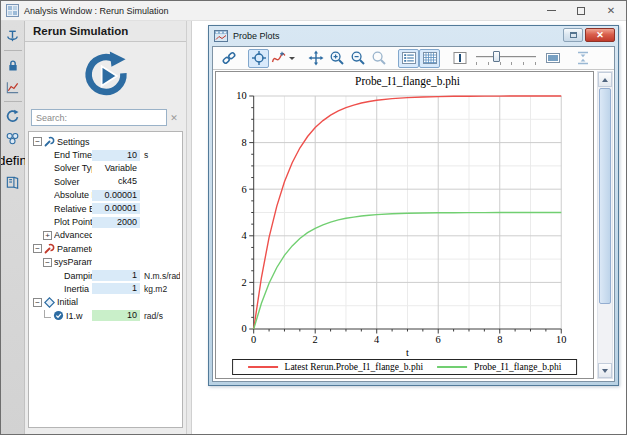 The image size is (627, 435). Describe the element at coordinates (241, 96) in the screenshot. I see `svg-text: 10` at that location.